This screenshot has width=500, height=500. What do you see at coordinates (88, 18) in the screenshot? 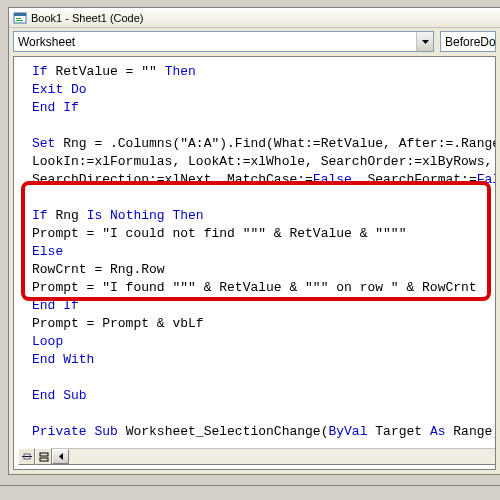
I see `window-title: Book1 - Sheet1 (Code)` at bounding box center [88, 18].